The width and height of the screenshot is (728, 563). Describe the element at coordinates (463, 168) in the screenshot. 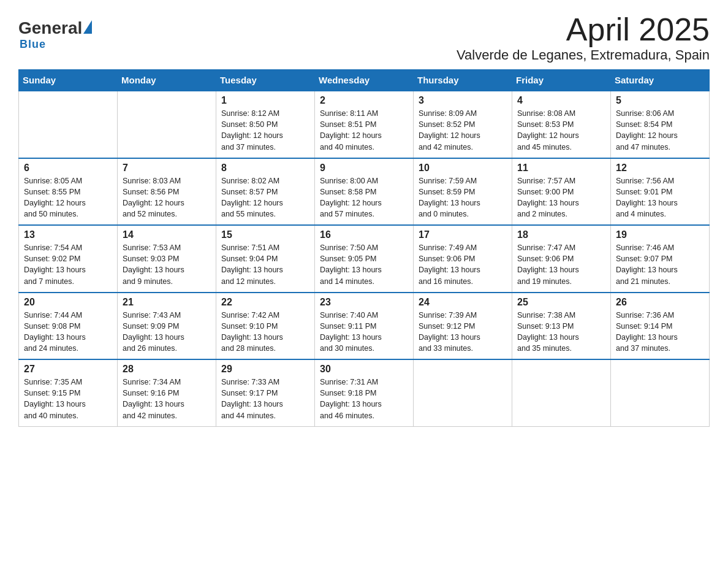

I see `day-number: 10` at that location.